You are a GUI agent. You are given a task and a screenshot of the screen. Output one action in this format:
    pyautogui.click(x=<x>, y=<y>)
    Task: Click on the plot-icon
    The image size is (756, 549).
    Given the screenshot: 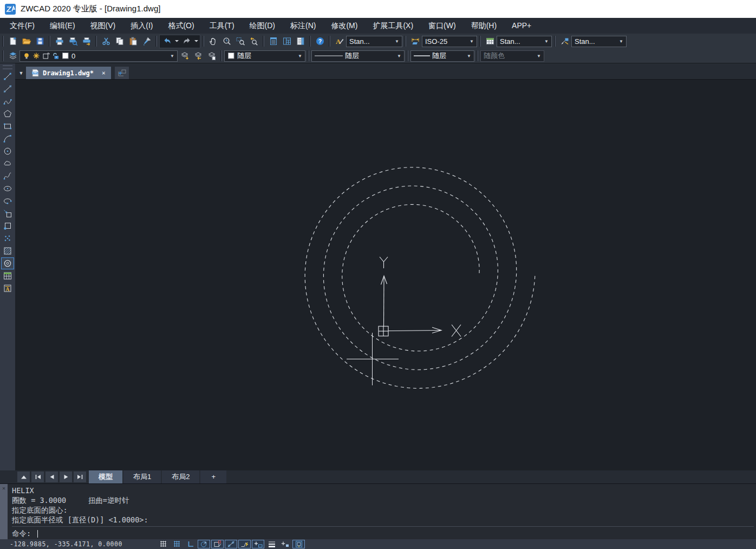 What is the action you would take?
    pyautogui.click(x=87, y=41)
    